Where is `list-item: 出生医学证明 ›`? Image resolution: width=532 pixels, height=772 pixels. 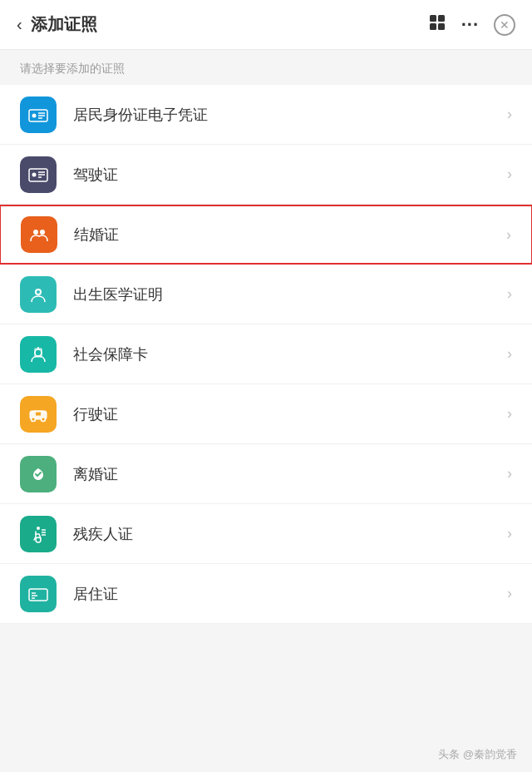 list-item: 出生医学证明 › is located at coordinates (266, 294).